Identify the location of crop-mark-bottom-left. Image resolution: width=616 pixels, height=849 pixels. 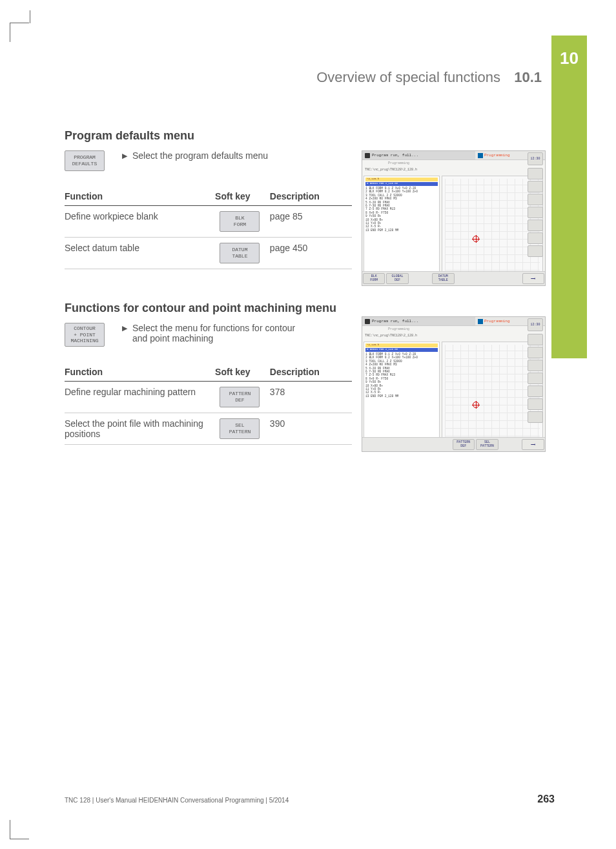
(19, 830).